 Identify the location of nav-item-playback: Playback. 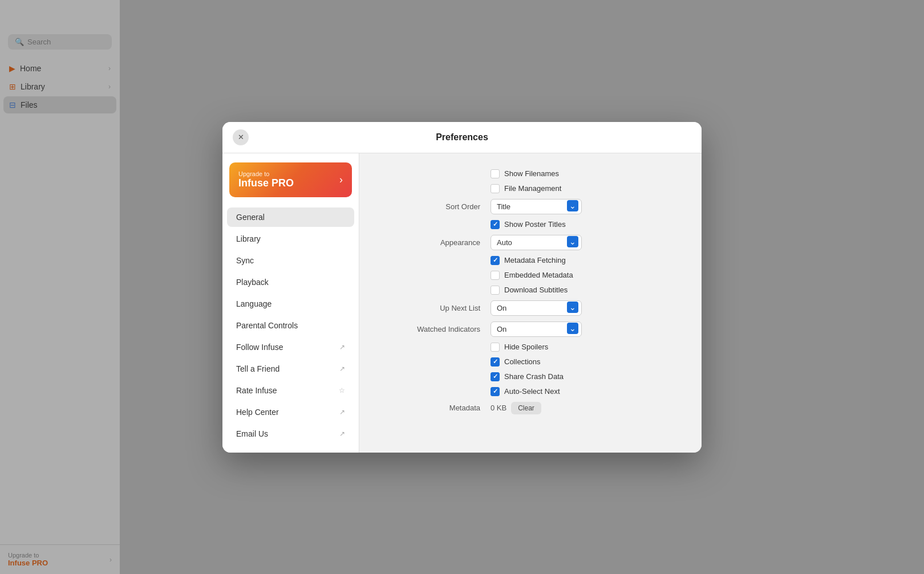
(291, 282).